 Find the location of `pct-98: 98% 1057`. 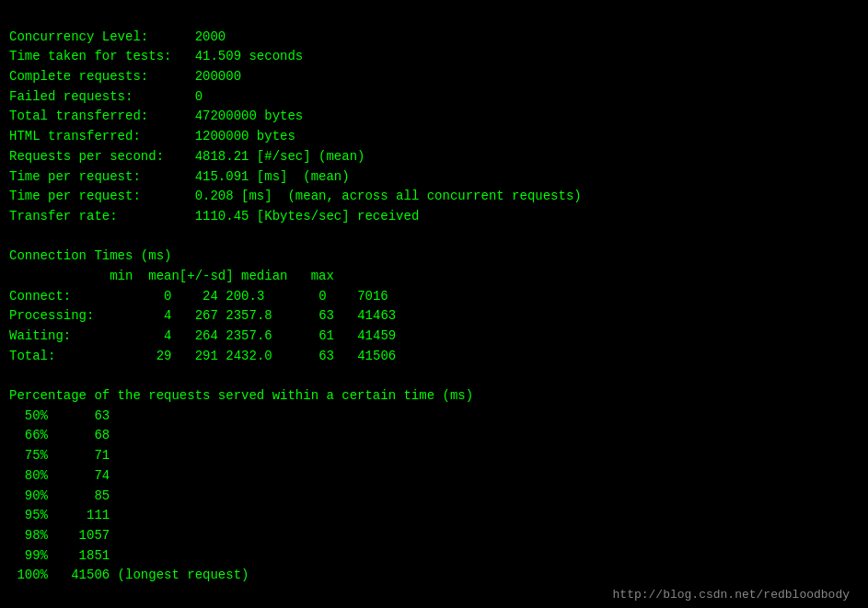

pct-98: 98% 1057 is located at coordinates (59, 535).